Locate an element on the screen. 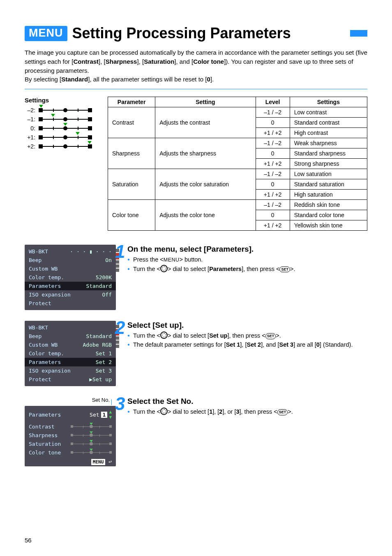 This screenshot has width=392, height=556. lcd-row: Protect▶Set up is located at coordinates (70, 379).